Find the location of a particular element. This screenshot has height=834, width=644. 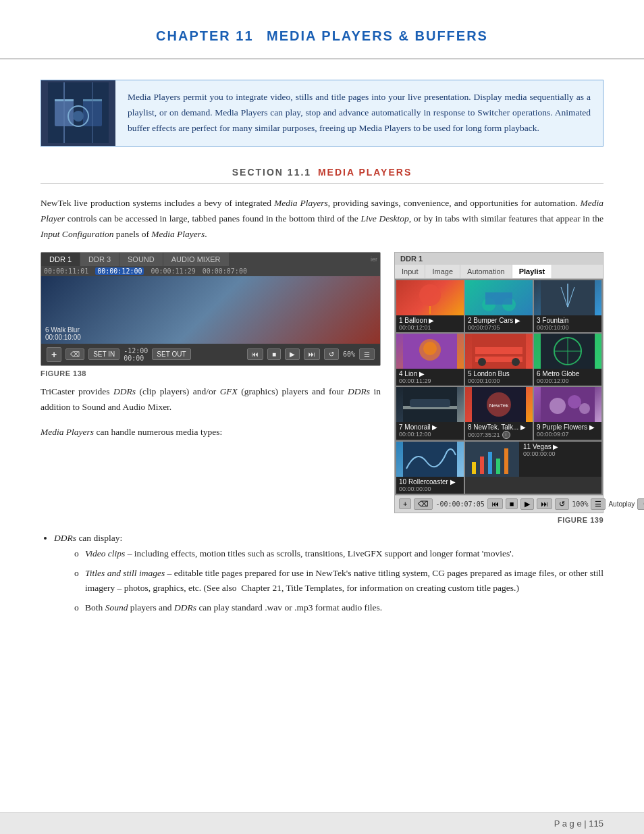

thumb-lion is located at coordinates (430, 351).